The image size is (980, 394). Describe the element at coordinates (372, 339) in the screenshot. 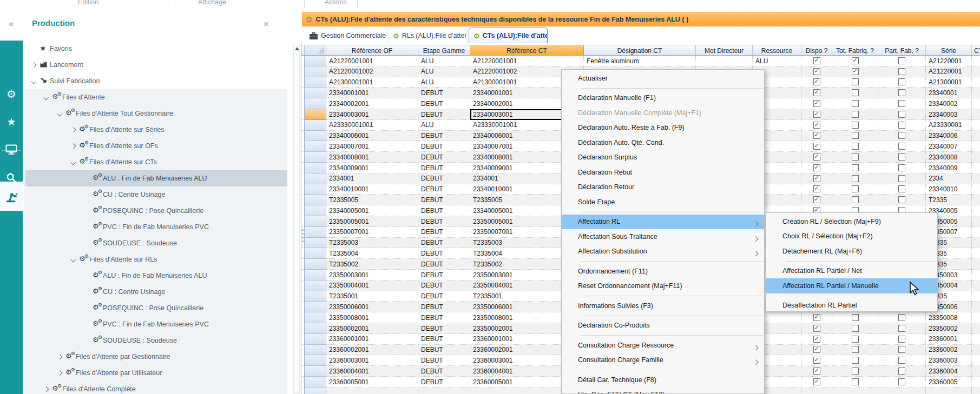

I see `cell: 23360001001` at that location.